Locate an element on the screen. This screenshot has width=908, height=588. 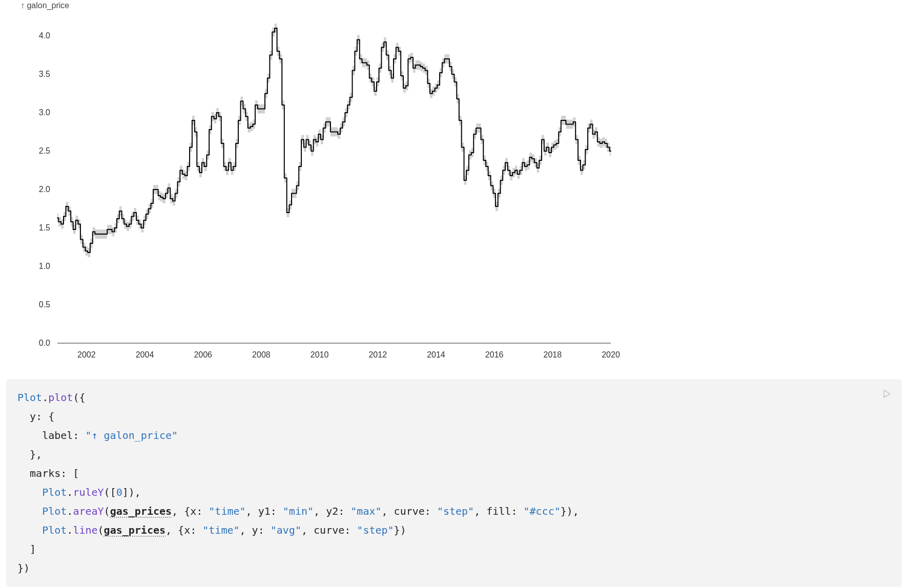
x-tick-label: 2002 is located at coordinates (87, 354).